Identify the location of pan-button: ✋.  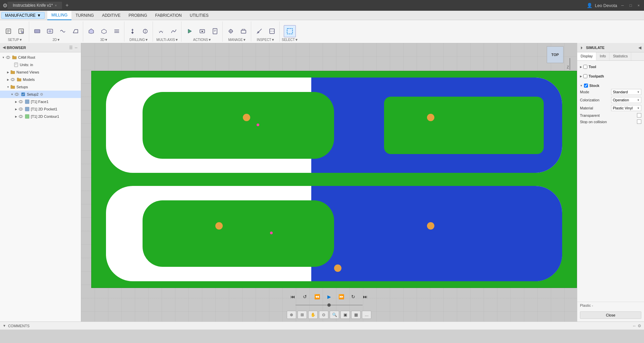
(313, 315).